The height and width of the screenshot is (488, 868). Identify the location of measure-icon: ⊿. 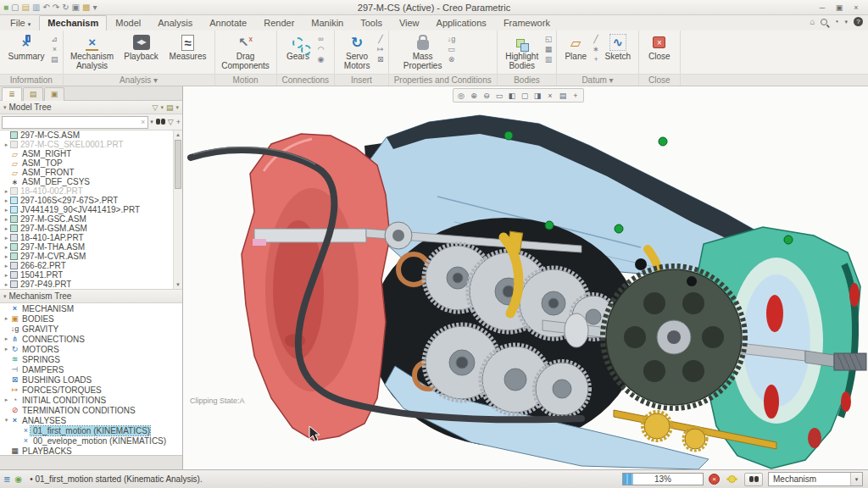
(54, 39).